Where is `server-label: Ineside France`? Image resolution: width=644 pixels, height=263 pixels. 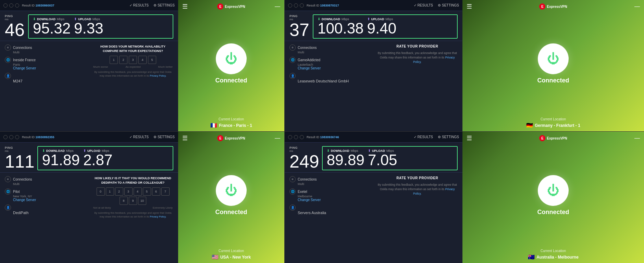
server-label: Ineside France is located at coordinates (24, 60).